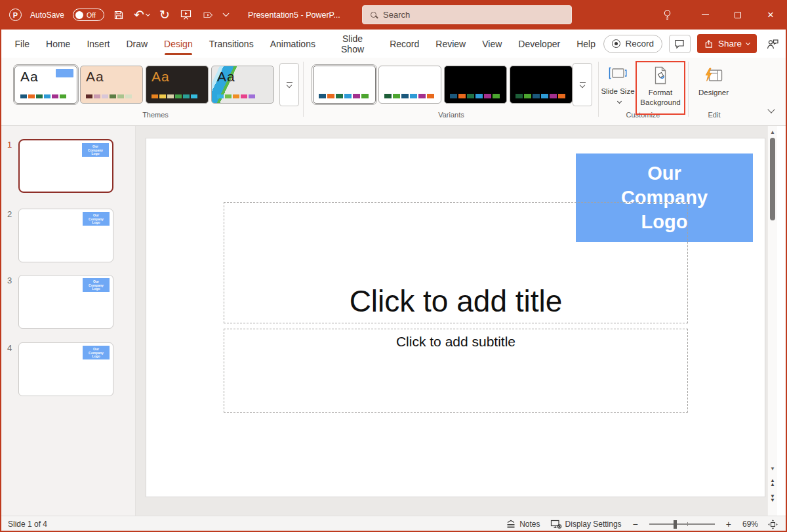 Image resolution: width=787 pixels, height=532 pixels. What do you see at coordinates (727, 43) in the screenshot?
I see `share-button: Share` at bounding box center [727, 43].